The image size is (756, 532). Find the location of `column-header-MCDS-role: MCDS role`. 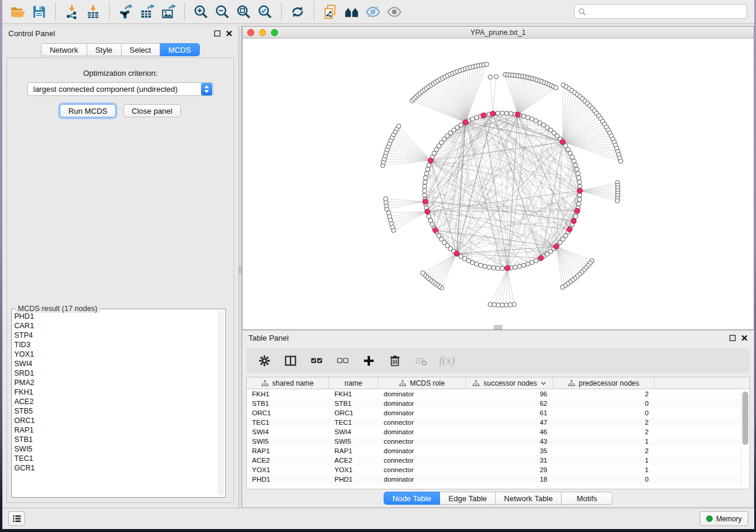

column-header-MCDS-role: MCDS role is located at coordinates (422, 383).